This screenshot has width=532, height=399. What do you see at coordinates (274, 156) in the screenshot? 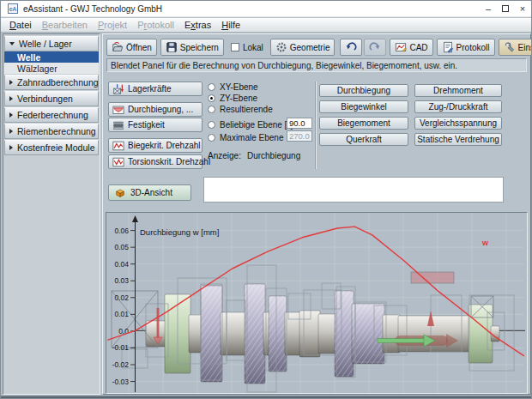
I see `anzeige-value: Durchbiegung` at bounding box center [274, 156].